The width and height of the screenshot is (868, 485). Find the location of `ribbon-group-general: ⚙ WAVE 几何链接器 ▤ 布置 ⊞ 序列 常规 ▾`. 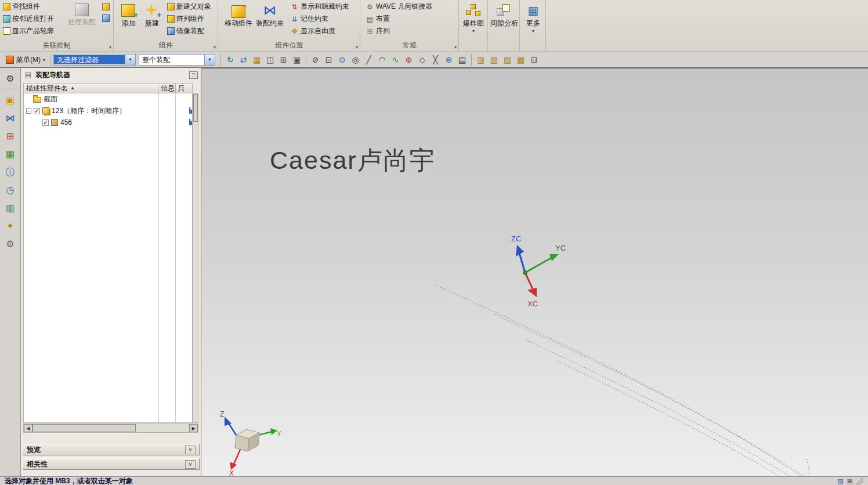

ribbon-group-general: ⚙ WAVE 几何链接器 ▤ 布置 ⊞ 序列 常规 ▾ is located at coordinates (410, 26).